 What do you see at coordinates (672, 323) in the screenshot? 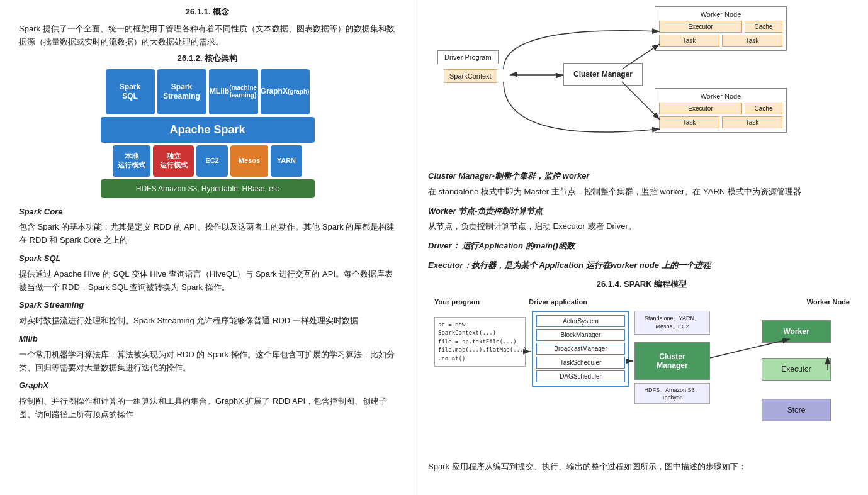
I see `cluster-options-box: Standalone、YARN、Mesos、EC2` at bounding box center [672, 323].